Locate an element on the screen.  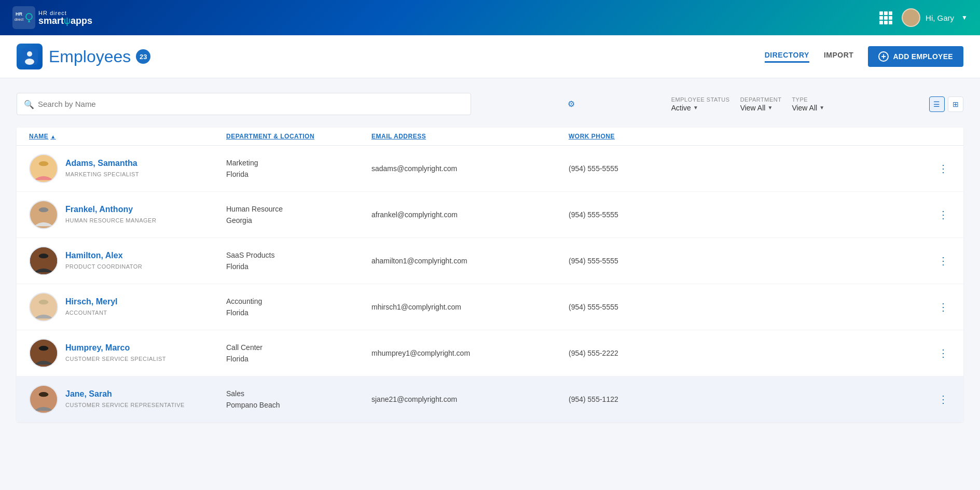
type-dropdown: View All ▼ is located at coordinates (808, 108).